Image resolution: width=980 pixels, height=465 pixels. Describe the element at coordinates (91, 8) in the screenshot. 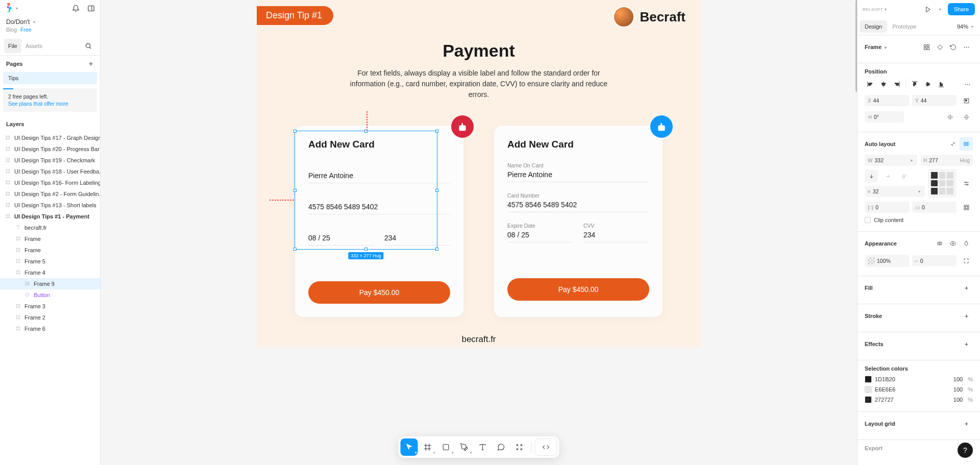

I see `toggle-sidebar-button` at that location.